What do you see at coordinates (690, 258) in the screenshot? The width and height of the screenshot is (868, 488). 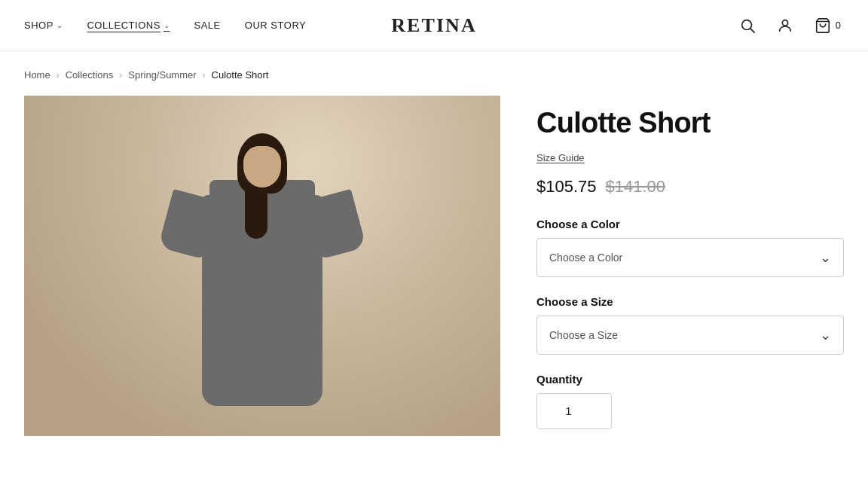 I see `color-dropdown: Choose a Color ⌄` at bounding box center [690, 258].